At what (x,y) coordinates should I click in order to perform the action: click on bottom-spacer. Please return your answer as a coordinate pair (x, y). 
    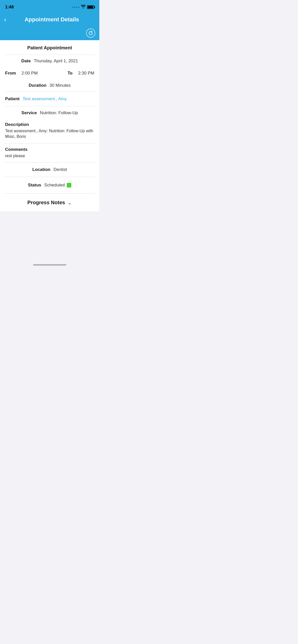
    Looking at the image, I should click on (50, 237).